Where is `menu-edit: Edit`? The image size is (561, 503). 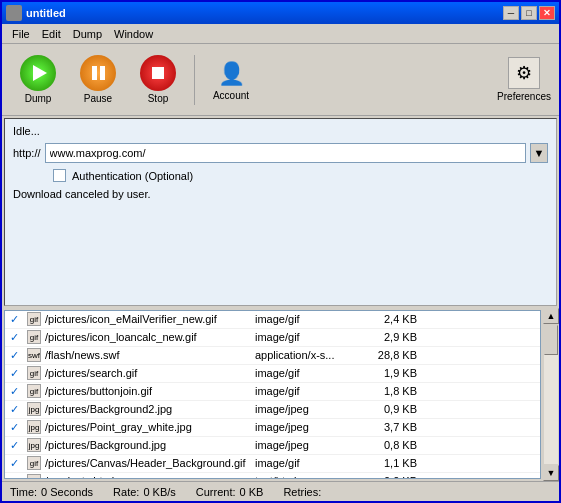 menu-edit: Edit is located at coordinates (52, 34).